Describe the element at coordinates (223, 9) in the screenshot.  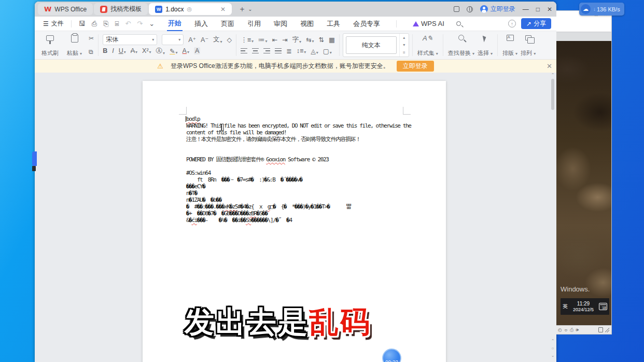
I see `tab-close-icon: ✕` at that location.